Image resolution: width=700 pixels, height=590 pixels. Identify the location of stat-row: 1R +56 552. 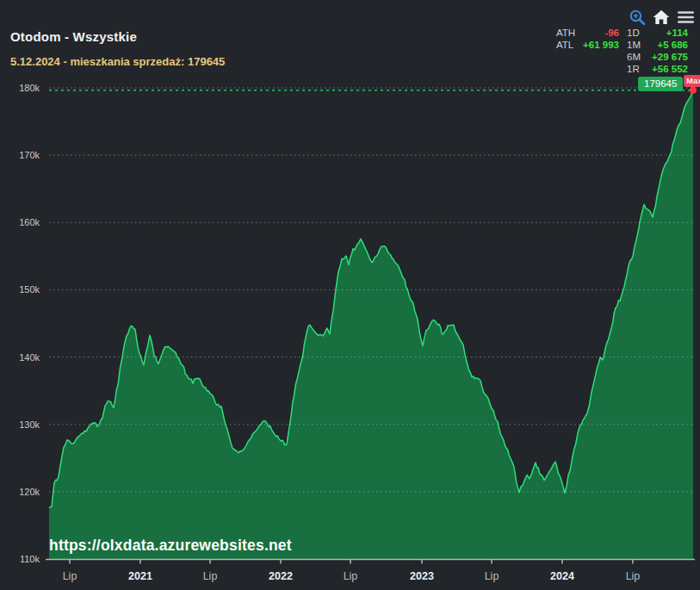
(622, 69).